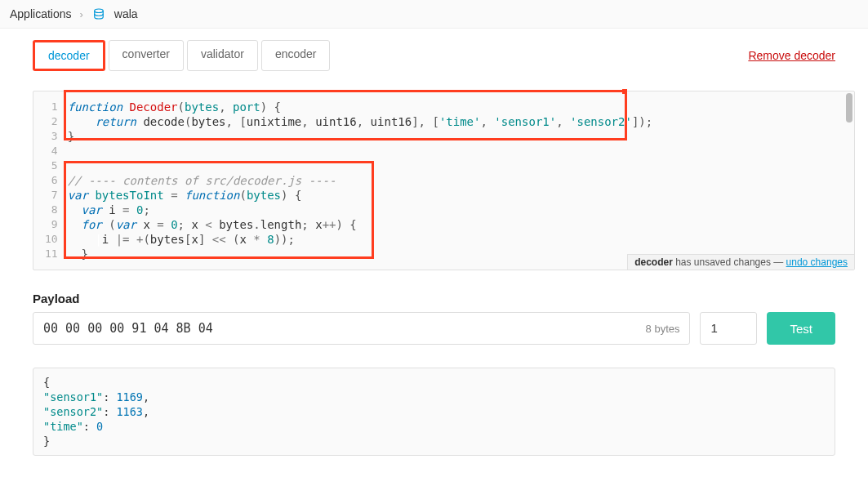  Describe the element at coordinates (792, 56) in the screenshot. I see `remove-decoder-link: Remove decoder` at that location.